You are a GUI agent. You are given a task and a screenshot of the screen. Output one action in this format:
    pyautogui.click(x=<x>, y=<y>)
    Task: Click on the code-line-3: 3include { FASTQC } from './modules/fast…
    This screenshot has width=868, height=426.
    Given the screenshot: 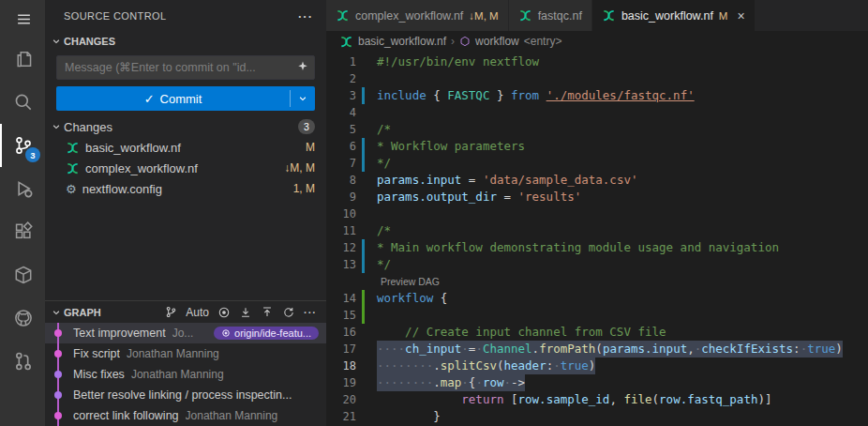 What is the action you would take?
    pyautogui.click(x=597, y=96)
    